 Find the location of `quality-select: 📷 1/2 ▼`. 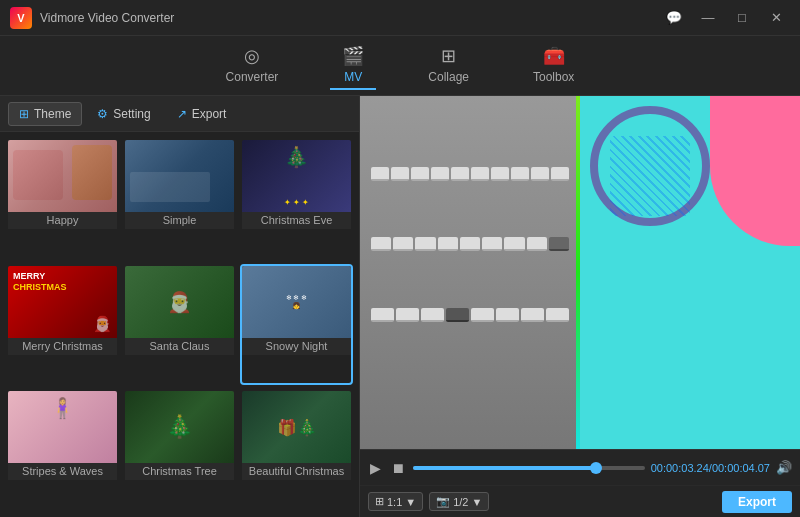

quality-select: 📷 1/2 ▼ is located at coordinates (459, 502).